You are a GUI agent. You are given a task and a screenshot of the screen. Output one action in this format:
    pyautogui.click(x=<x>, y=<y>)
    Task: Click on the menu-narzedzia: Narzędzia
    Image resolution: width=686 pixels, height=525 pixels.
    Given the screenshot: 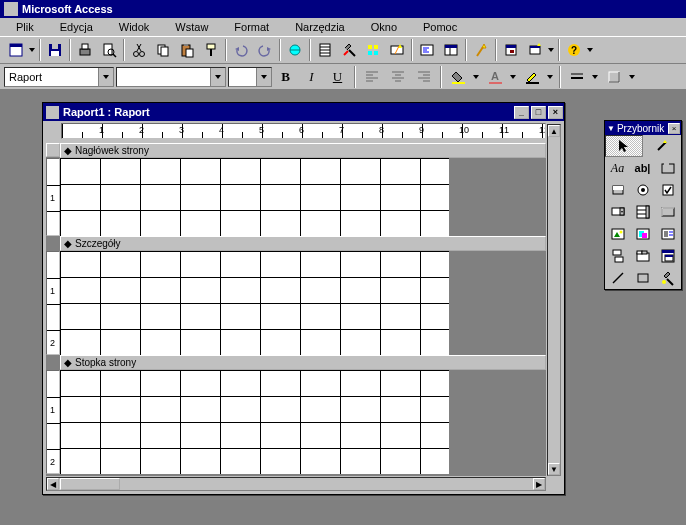 What is the action you would take?
    pyautogui.click(x=320, y=27)
    